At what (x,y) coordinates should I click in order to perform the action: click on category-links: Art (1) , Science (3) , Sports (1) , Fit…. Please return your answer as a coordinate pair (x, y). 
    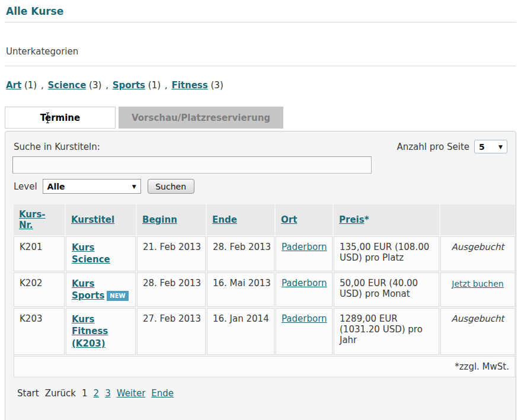
    Looking at the image, I should click on (261, 78).